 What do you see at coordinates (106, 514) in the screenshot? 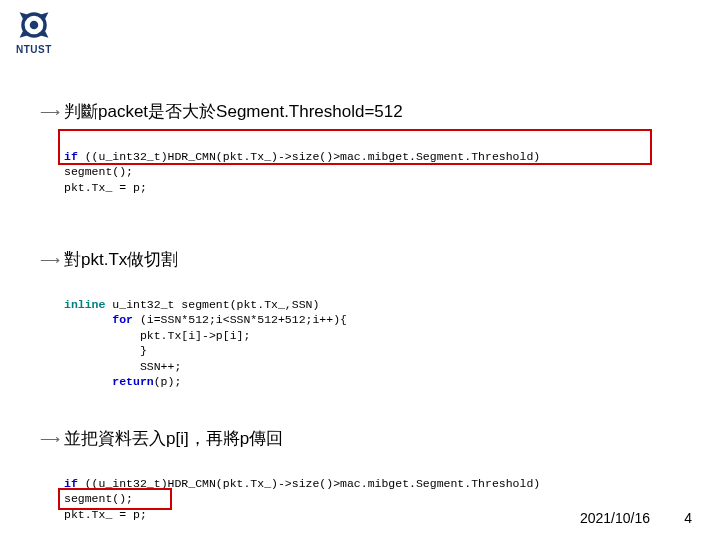
I see `code3-l3: pkt.Tx_ = p;` at bounding box center [106, 514].